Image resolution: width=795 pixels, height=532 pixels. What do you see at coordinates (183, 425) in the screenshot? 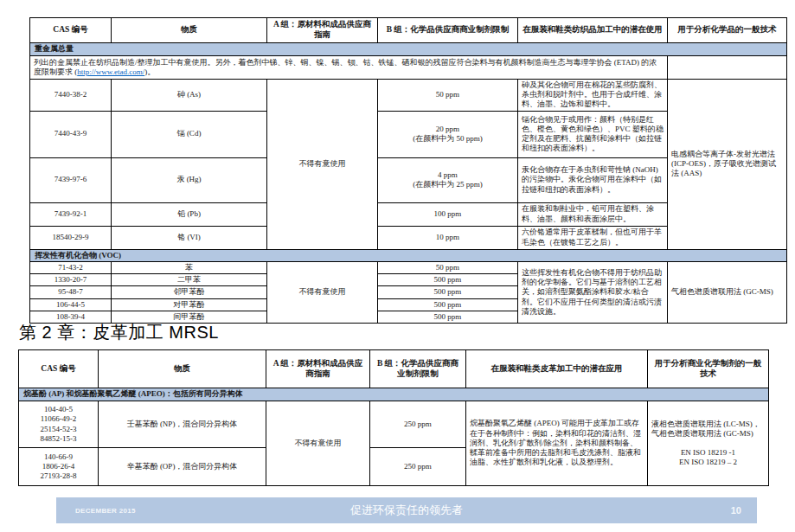
I see `substance-cell: 壬基苯酚 (NP)，混合同分异构体` at bounding box center [183, 425].